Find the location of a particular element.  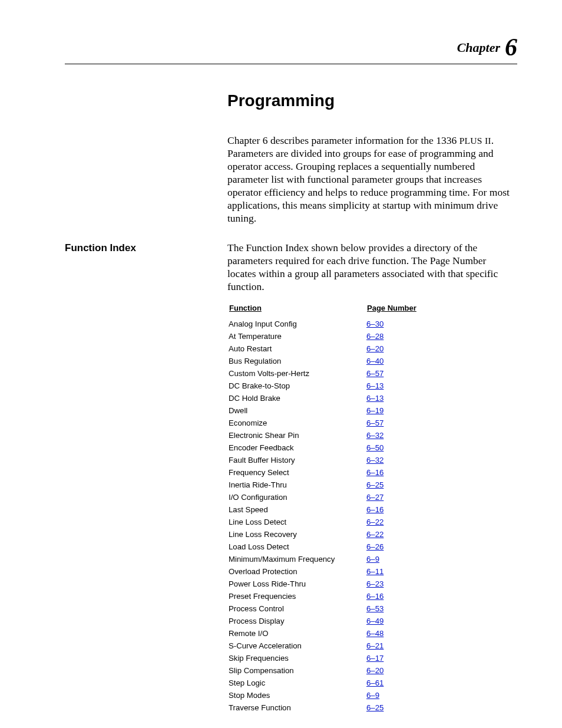

function-name: Step Logic is located at coordinates (297, 684).